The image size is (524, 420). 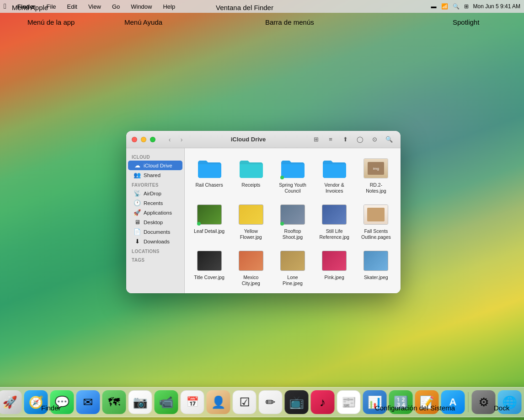 I want to click on sidebar-item-desktop: 🖥 Desktop, so click(x=155, y=222).